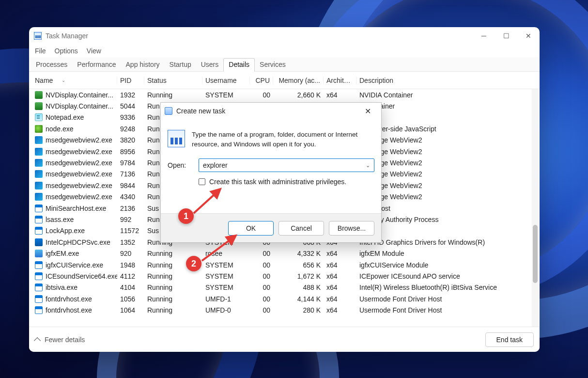 The height and width of the screenshot is (378, 588). Describe the element at coordinates (283, 140) in the screenshot. I see `dialog-message: Type the name of a program, folder, docu…` at that location.